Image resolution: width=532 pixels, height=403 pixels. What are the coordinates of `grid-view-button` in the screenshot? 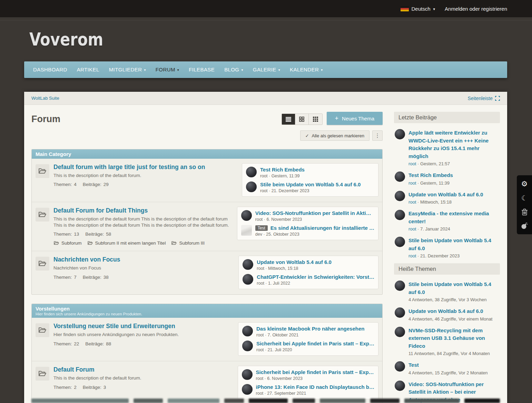 It's located at (302, 119).